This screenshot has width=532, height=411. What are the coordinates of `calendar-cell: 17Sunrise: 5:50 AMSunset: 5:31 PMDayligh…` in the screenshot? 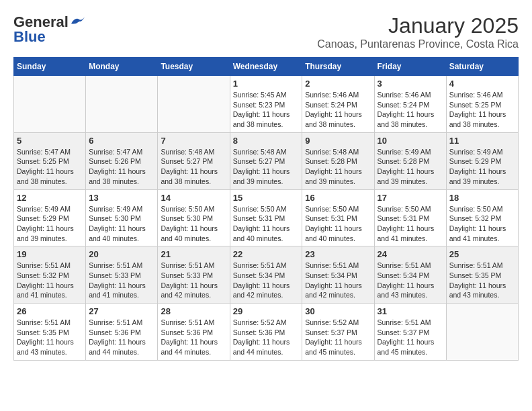 It's located at (410, 218).